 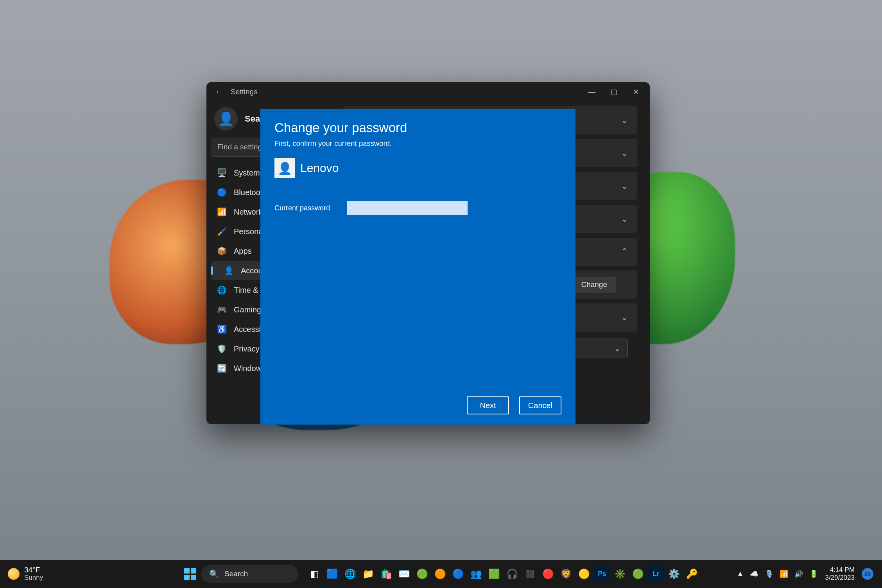 I want to click on modal-account-row: 👤 Lenovo, so click(x=418, y=168).